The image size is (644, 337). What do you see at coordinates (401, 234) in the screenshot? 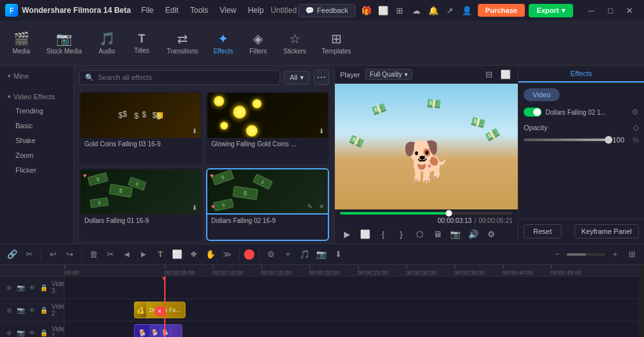
I see `bracket-right-icon: }` at bounding box center [401, 234].